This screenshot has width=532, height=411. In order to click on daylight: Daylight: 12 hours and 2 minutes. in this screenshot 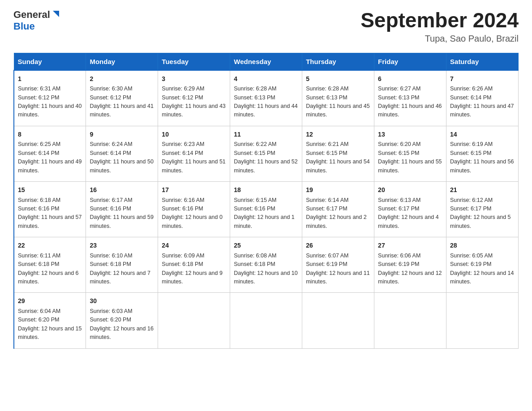, I will do `click(336, 221)`.